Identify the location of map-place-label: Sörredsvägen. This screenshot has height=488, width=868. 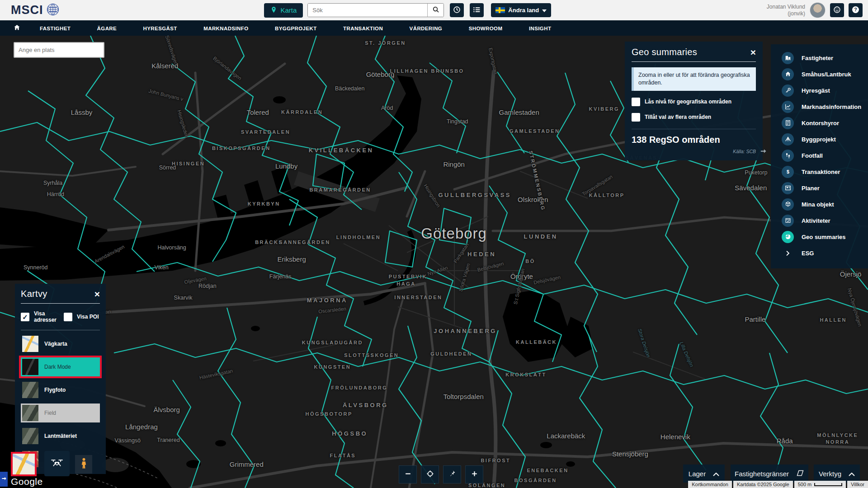
(172, 51).